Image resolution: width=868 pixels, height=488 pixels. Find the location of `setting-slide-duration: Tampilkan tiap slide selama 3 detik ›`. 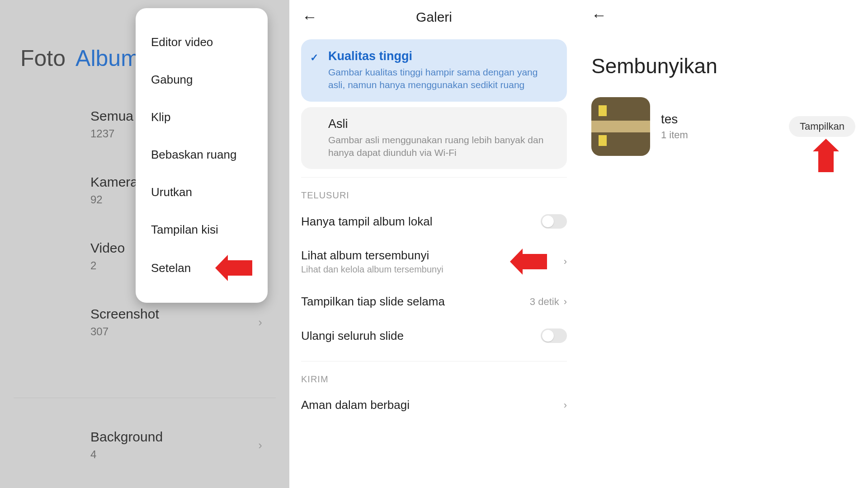

setting-slide-duration: Tampilkan tiap slide selama 3 detik › is located at coordinates (434, 302).